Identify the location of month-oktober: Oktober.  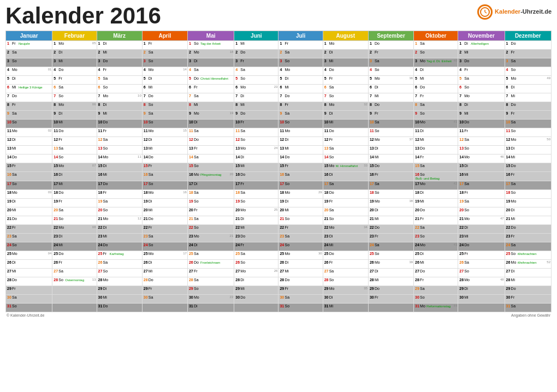
(436, 36).